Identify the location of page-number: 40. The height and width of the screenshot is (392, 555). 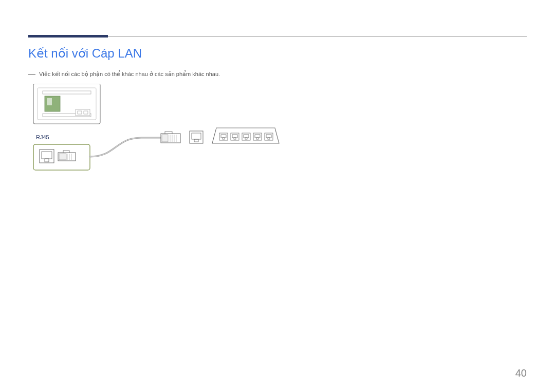
(521, 373).